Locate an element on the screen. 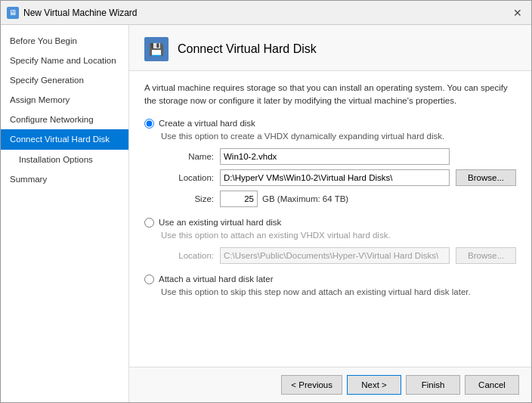  footer: < Previous Next > Finish Cancel is located at coordinates (330, 384).